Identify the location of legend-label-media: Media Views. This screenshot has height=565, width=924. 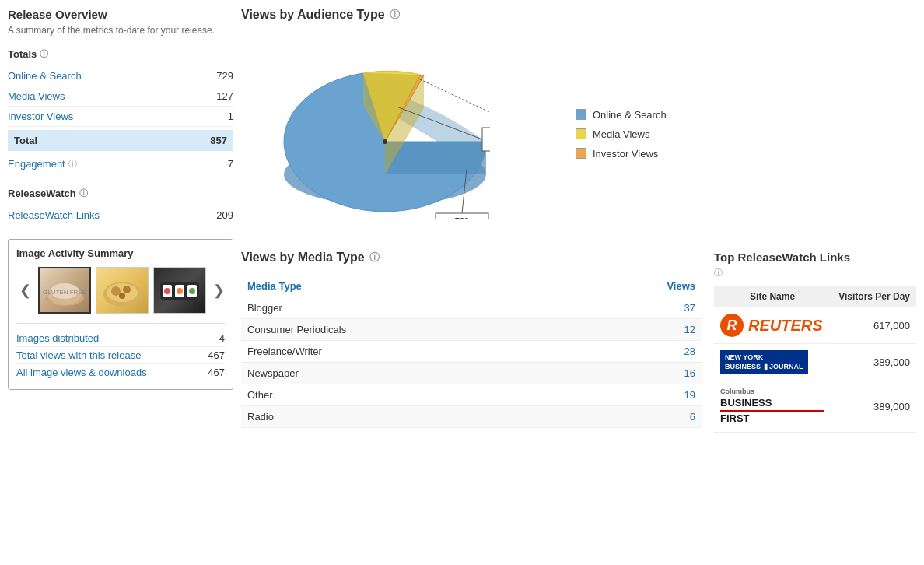
(621, 134).